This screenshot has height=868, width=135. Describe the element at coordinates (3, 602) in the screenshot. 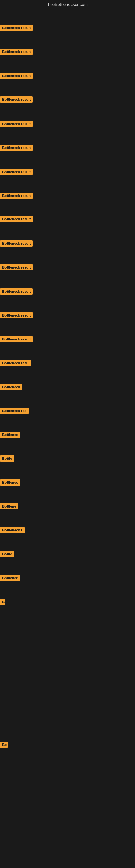

I see `bottleneck-result-item: B` at that location.